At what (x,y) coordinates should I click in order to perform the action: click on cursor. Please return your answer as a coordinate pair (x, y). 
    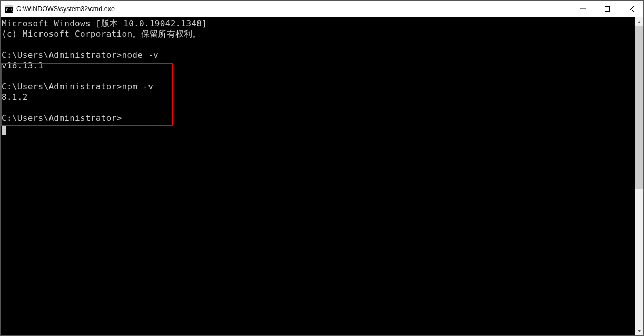
    Looking at the image, I should click on (4, 130).